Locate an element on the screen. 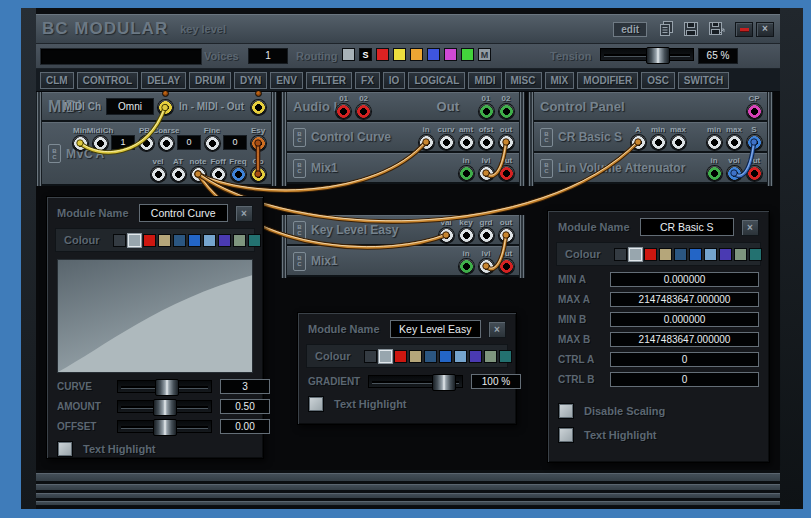 This screenshot has height=518, width=811. port-mix1a-lvl-jack is located at coordinates (486, 174).